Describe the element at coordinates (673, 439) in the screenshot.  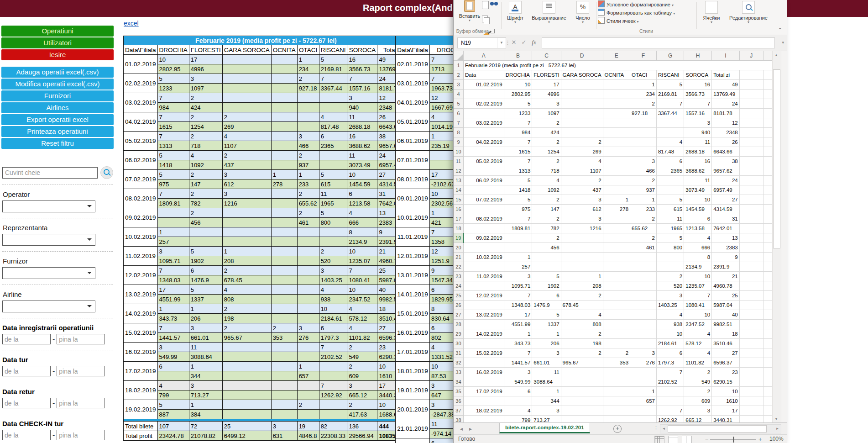
I see `page-layout-view-icon` at that location.